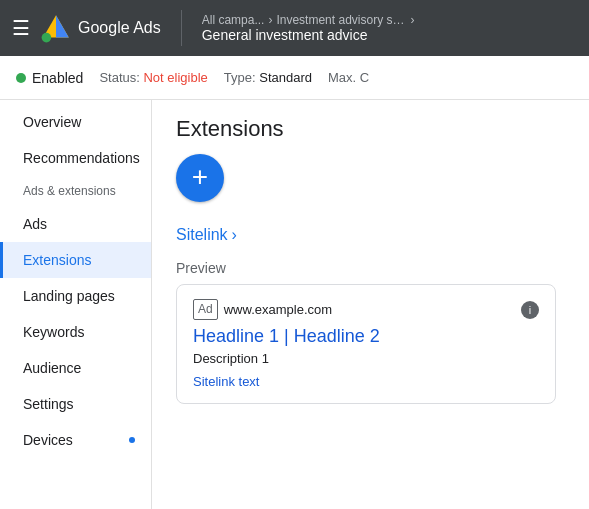  Describe the element at coordinates (76, 122) in the screenshot. I see `sidebar-item-overview: Overview` at that location.